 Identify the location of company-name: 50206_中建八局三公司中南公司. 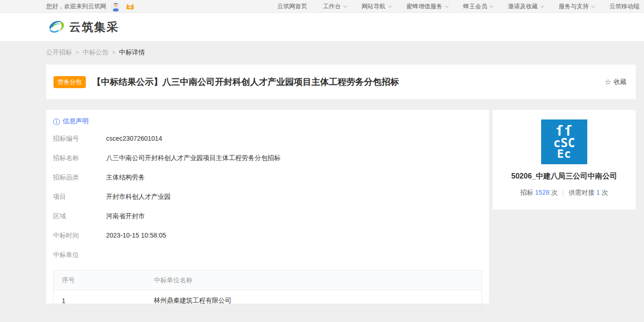
(564, 176).